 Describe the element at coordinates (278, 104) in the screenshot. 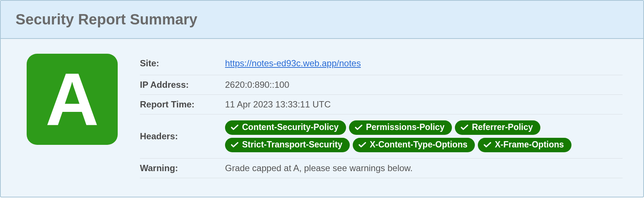

I see `row-value-time: 11 Apr 2023 13:33:11 UTC` at that location.